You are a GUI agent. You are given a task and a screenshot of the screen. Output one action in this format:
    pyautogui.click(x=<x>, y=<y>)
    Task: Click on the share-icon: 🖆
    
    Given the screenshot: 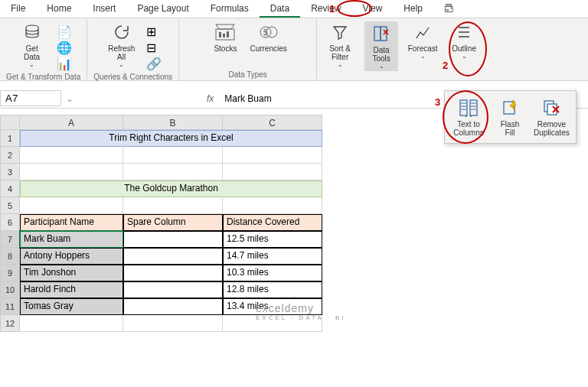 What is the action you would take?
    pyautogui.click(x=449, y=8)
    